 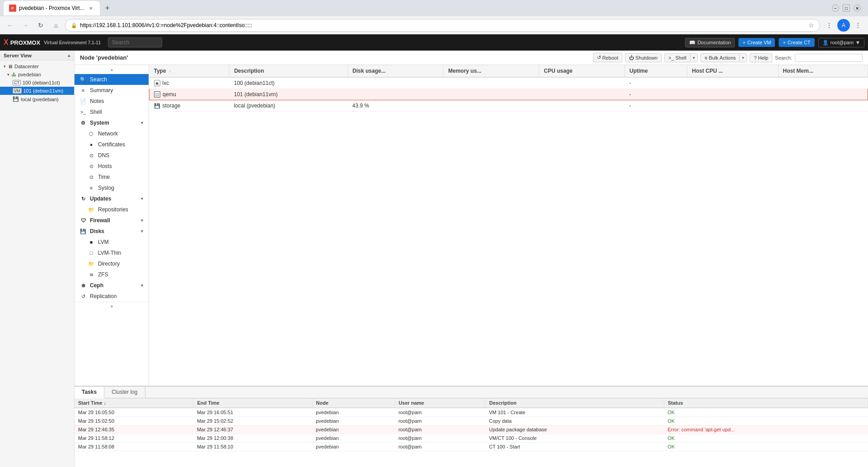 What do you see at coordinates (471, 412) in the screenshot?
I see `task-row: Mar 29 16:05:50 Mar 29 16:05:51 pvedebia…` at bounding box center [471, 412].